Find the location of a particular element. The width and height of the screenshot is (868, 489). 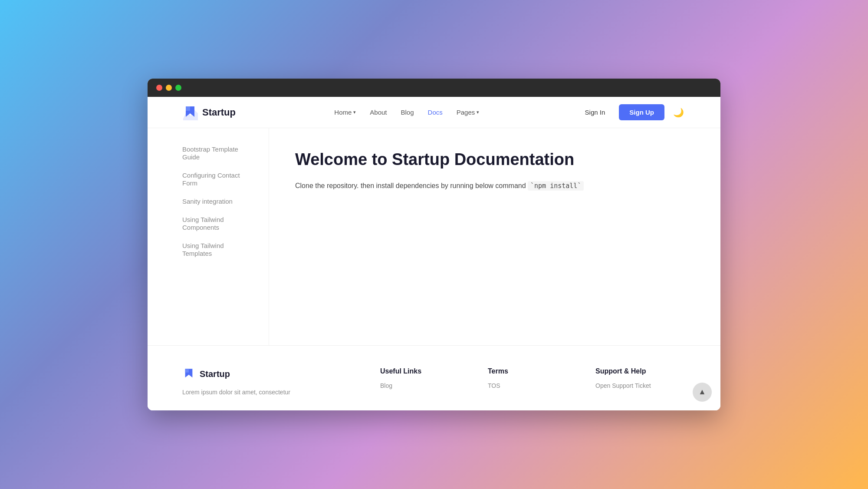

footer-desc: Lorem ipsum dolor sit amet, consectetur is located at coordinates (273, 392).